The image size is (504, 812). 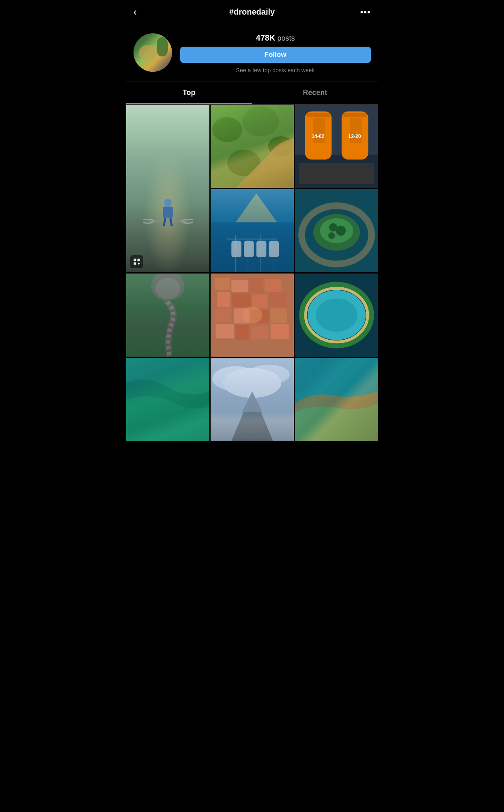 I want to click on reel-indicator, so click(x=137, y=262).